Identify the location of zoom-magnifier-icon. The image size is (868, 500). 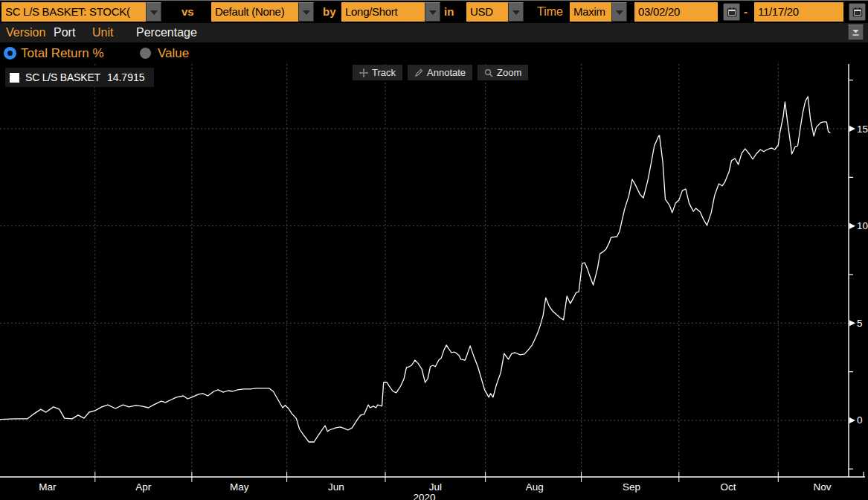
(489, 73).